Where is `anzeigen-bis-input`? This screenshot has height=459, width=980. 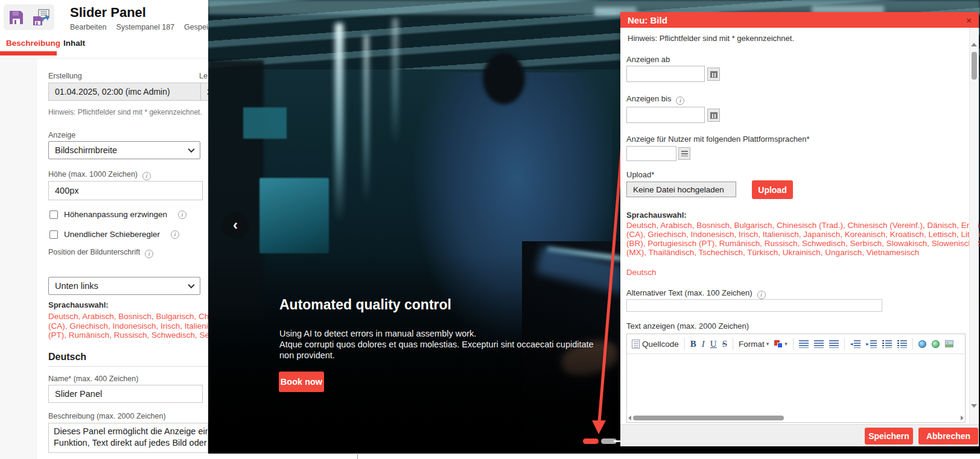
anzeigen-bis-input is located at coordinates (666, 115).